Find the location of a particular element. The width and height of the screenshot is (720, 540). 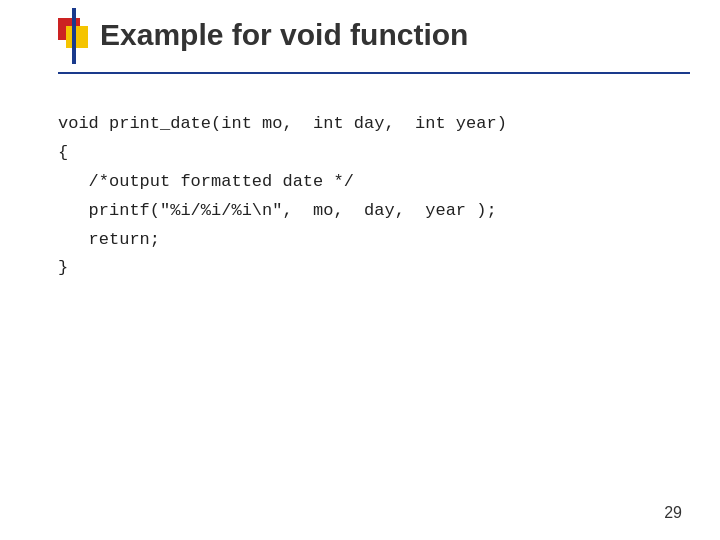

code-line-2: { is located at coordinates (374, 154).